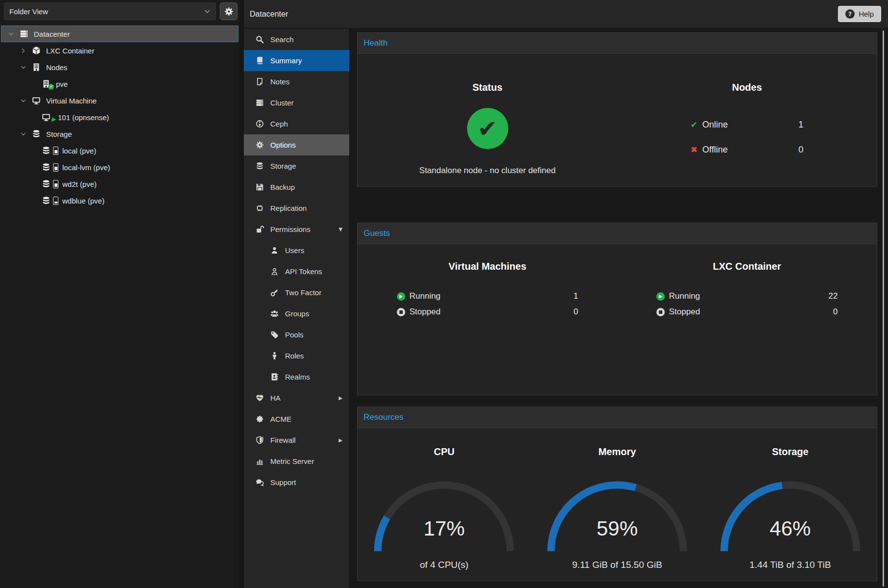 This screenshot has height=588, width=888. What do you see at coordinates (883, 308) in the screenshot?
I see `vertical-scrollbar` at bounding box center [883, 308].